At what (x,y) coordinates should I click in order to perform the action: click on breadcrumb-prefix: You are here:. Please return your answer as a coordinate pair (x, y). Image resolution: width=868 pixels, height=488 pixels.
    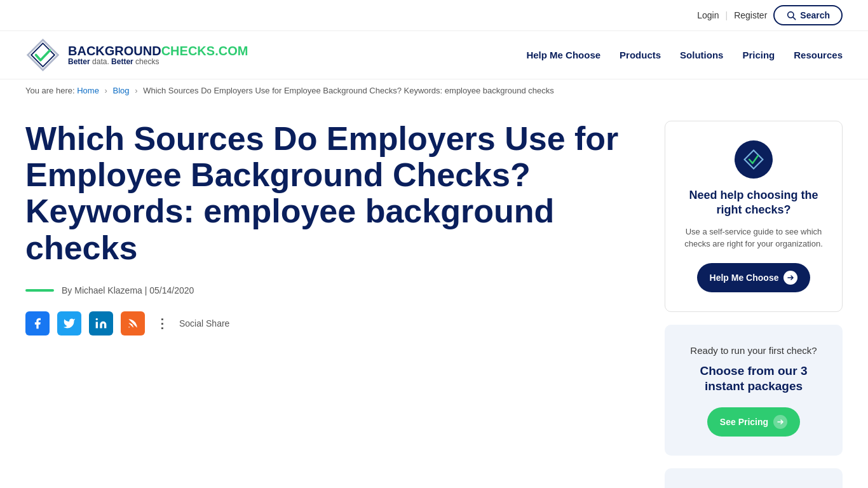
    Looking at the image, I should click on (50, 90).